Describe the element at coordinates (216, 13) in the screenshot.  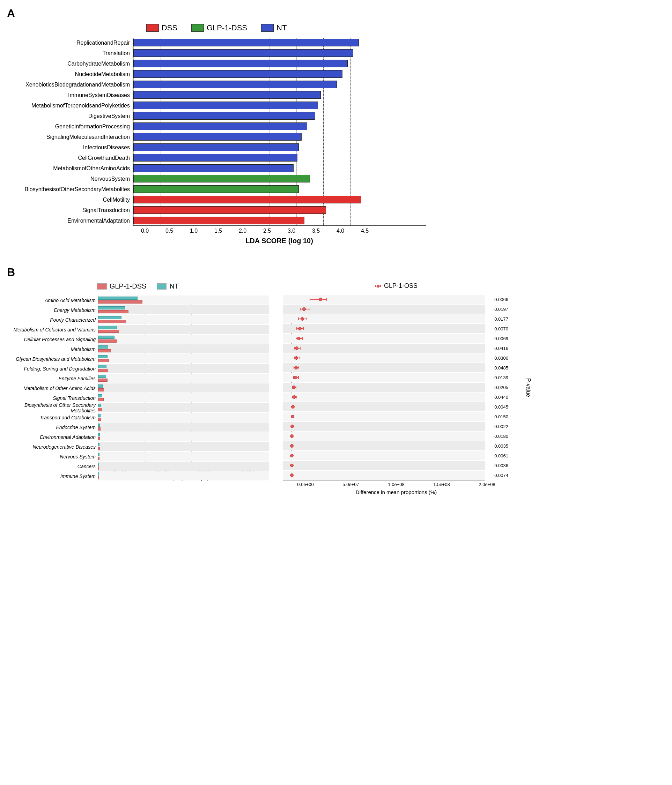
I see `panel-a-label: A` at that location.